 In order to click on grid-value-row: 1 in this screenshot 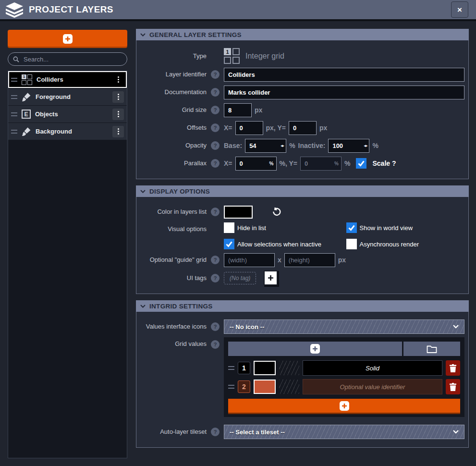, I will do `click(344, 368)`.